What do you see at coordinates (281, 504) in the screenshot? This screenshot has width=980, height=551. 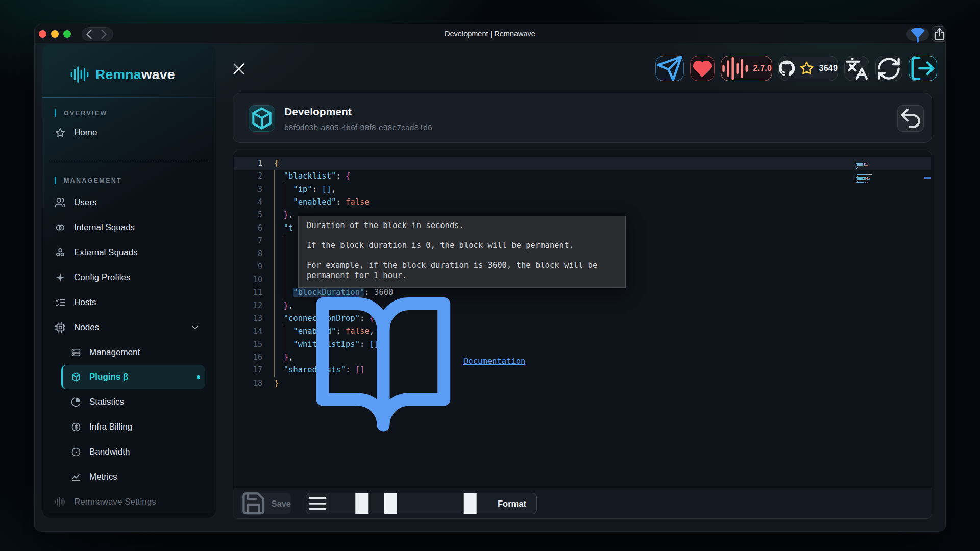 I see `save-label: Save` at bounding box center [281, 504].